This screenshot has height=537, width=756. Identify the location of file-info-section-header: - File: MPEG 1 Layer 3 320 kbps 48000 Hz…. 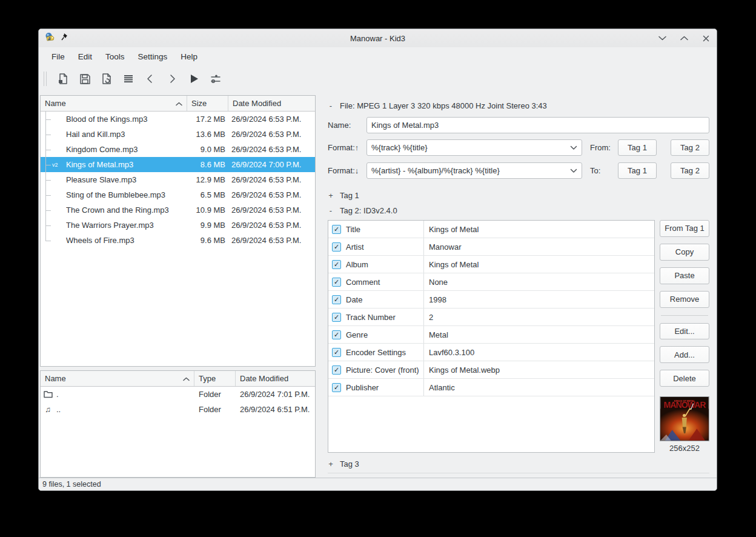
(519, 105).